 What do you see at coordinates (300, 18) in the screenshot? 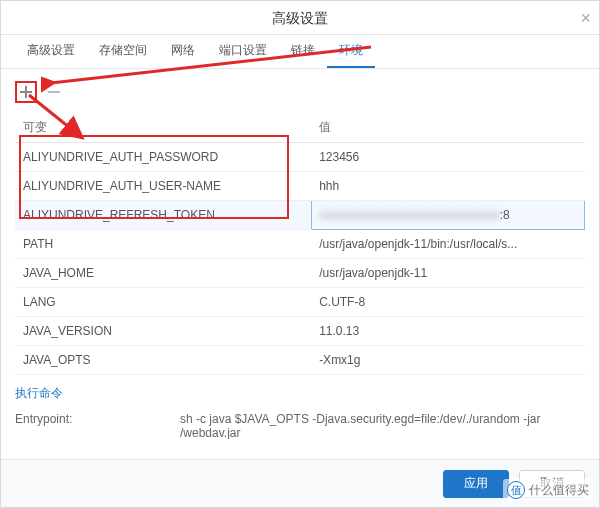
I see `dialog-titlebar: 高级设置 ×` at bounding box center [300, 18].